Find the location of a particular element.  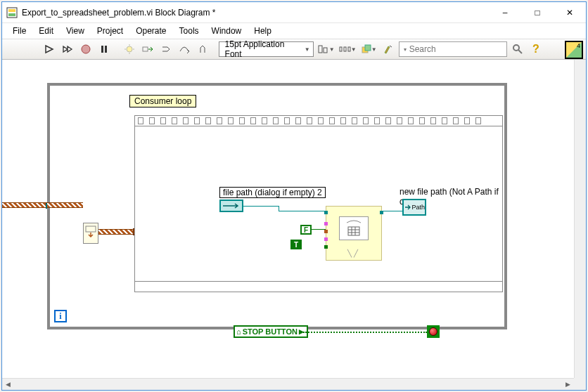

menu-project: Project is located at coordinates (110, 31).